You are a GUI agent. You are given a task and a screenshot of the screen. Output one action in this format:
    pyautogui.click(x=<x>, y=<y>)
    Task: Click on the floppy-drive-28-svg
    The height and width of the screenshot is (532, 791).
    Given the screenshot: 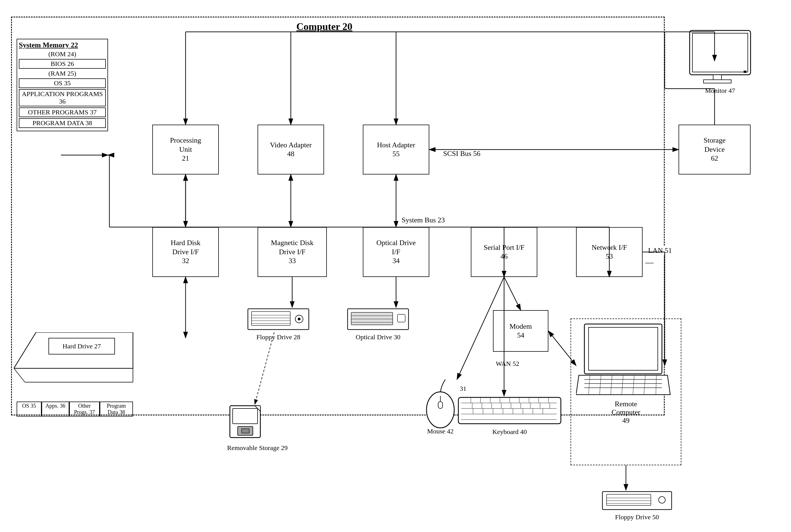 What is the action you would take?
    pyautogui.click(x=278, y=320)
    